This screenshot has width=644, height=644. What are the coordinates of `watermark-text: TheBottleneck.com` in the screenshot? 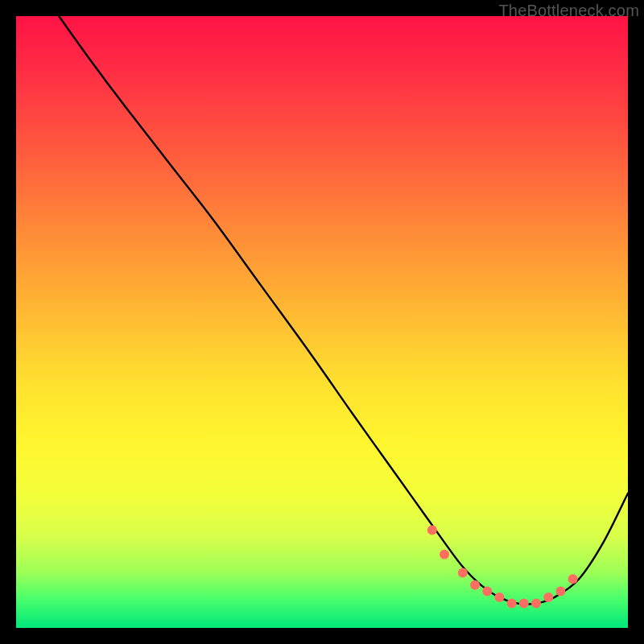 It's located at (568, 11).